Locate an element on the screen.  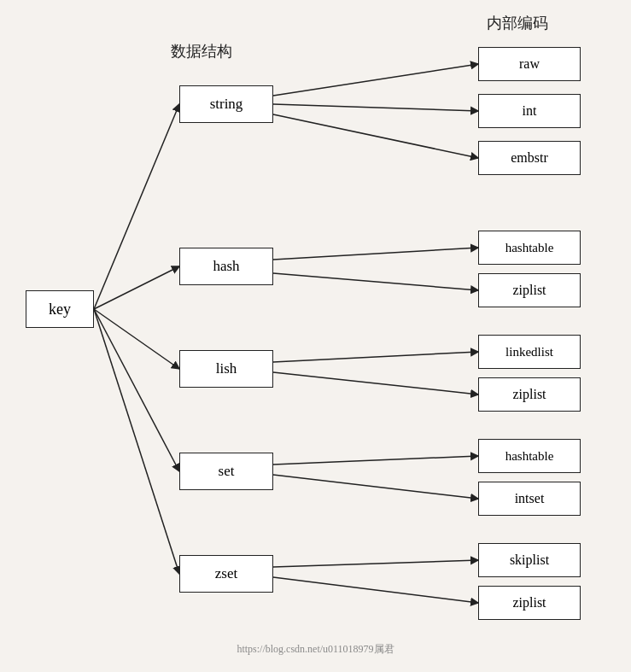
node-hash: hash is located at coordinates (226, 266).